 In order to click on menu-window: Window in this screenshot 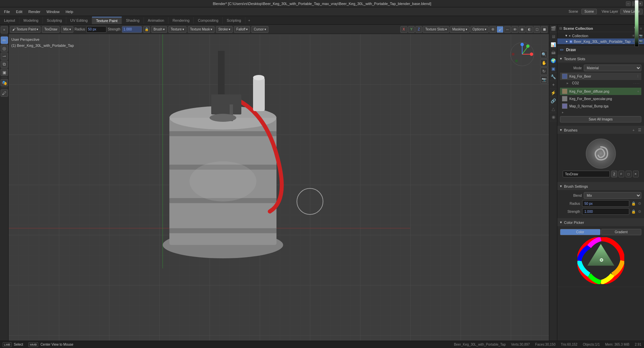, I will do `click(53, 12)`.